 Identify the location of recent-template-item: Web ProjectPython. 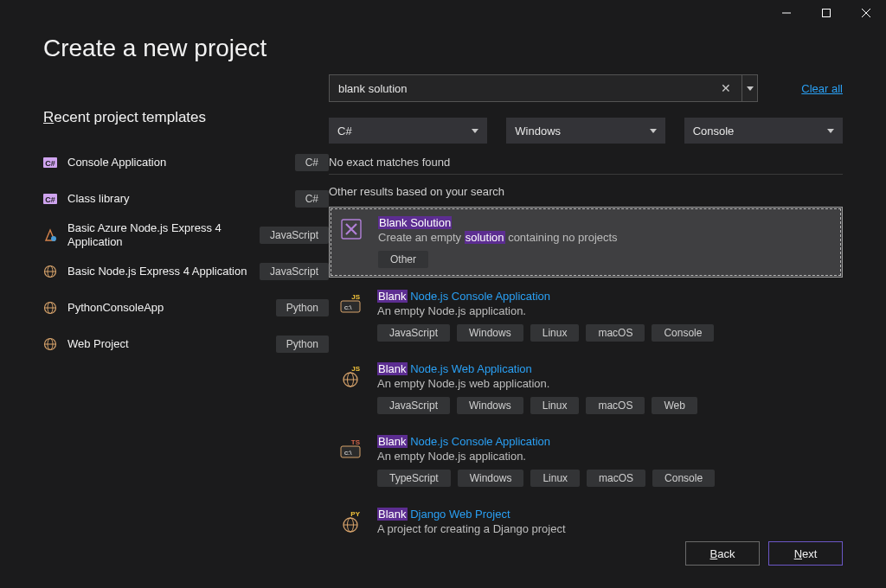
(186, 344).